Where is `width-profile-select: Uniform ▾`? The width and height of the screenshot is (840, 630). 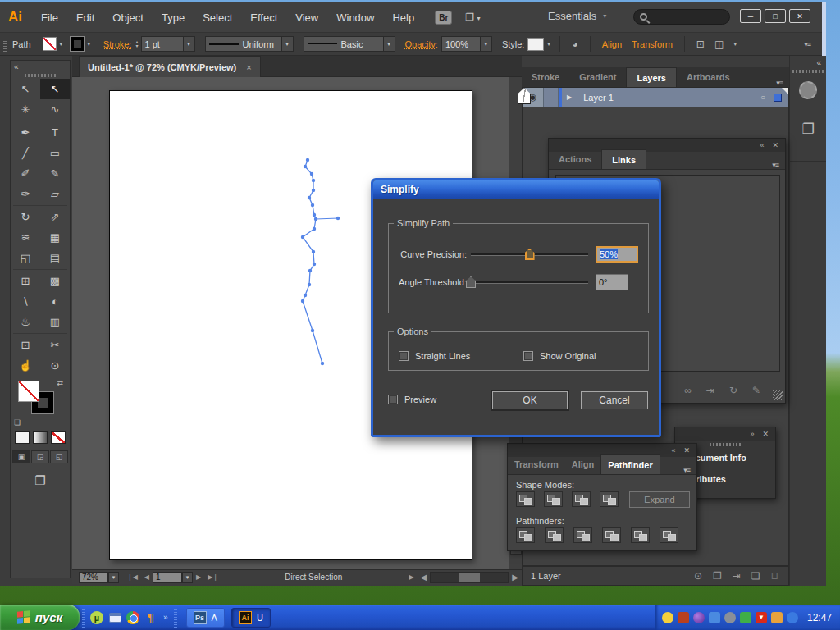
width-profile-select: Uniform ▾ is located at coordinates (249, 44).